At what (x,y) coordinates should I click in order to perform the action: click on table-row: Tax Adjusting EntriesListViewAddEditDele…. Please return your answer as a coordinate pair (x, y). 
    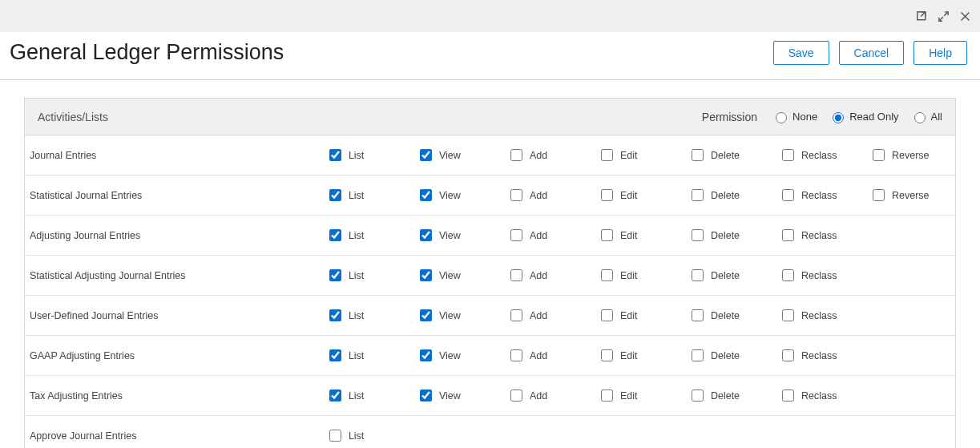
    Looking at the image, I should click on (490, 396).